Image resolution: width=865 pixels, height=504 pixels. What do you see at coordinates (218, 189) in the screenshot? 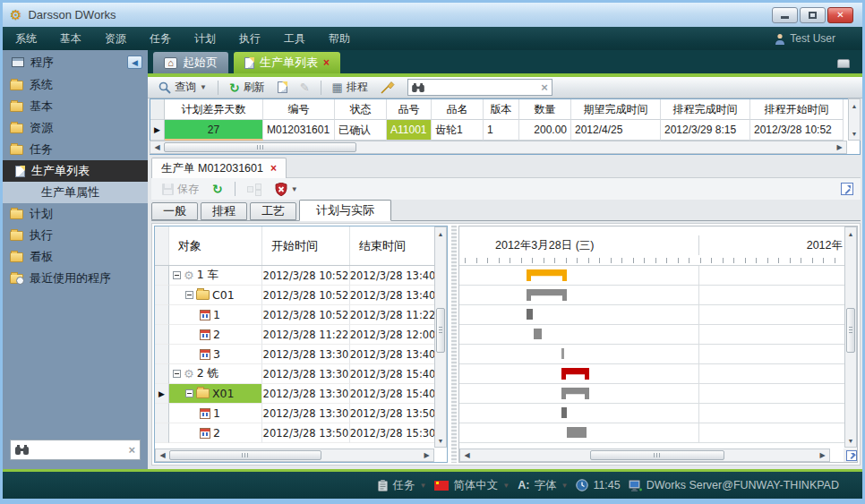
I see `detail-refresh-button` at bounding box center [218, 189].